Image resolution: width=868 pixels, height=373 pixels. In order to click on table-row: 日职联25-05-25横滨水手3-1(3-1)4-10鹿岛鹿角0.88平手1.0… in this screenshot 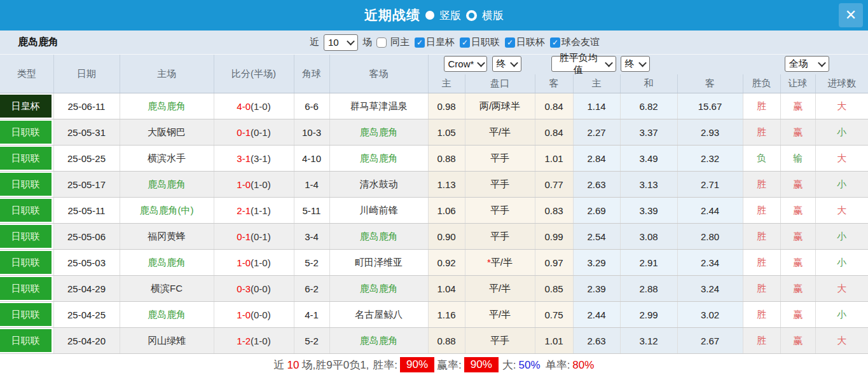, I will do `click(434, 159)`.